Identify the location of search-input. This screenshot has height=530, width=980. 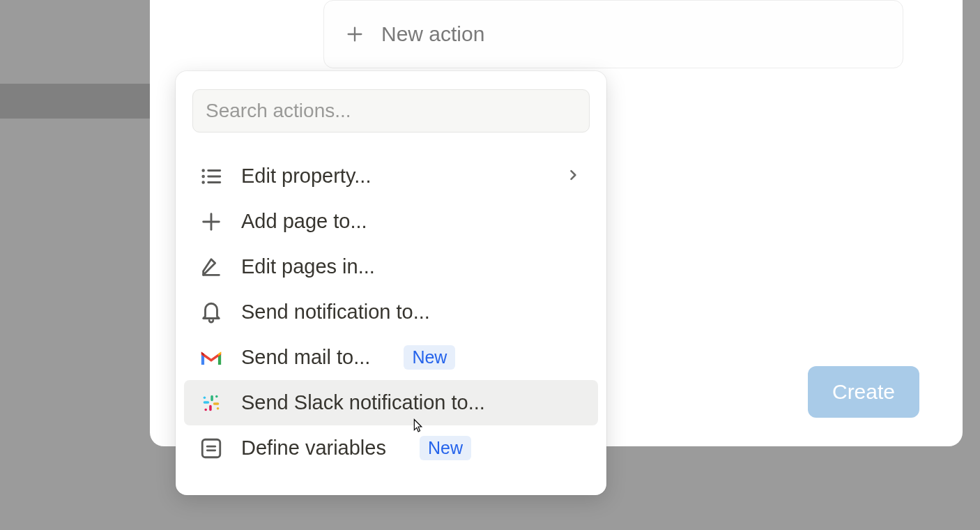
(391, 111).